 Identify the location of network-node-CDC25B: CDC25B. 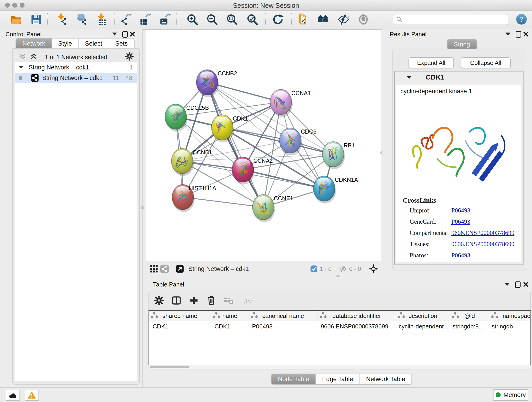
(187, 118).